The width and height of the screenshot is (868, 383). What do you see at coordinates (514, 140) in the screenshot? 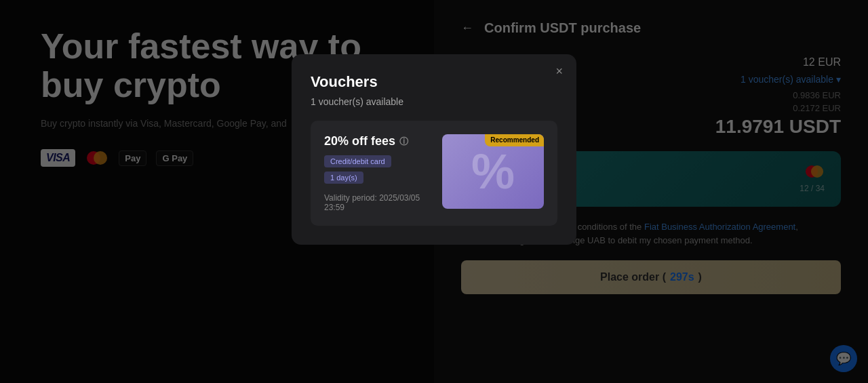
I see `recommended-badge: Recommended` at bounding box center [514, 140].